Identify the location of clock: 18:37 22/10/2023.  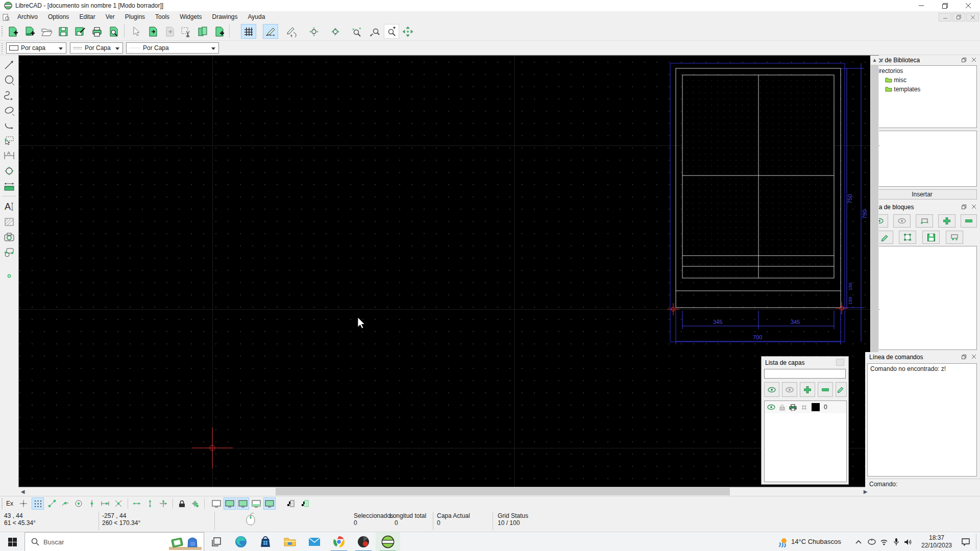
(937, 542).